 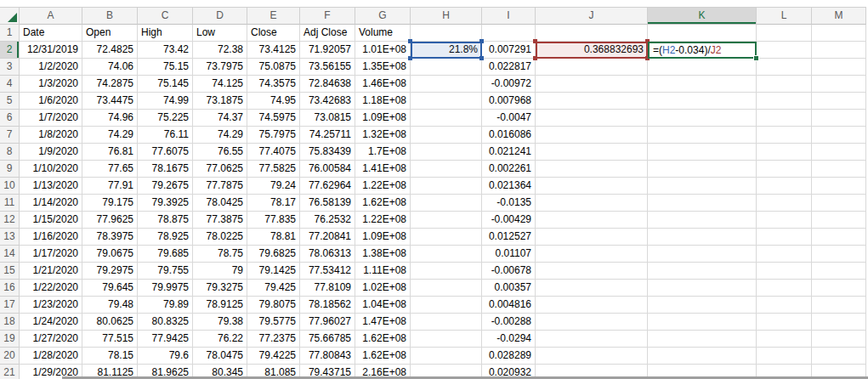 I want to click on cell-D18: 79.38, so click(x=220, y=322).